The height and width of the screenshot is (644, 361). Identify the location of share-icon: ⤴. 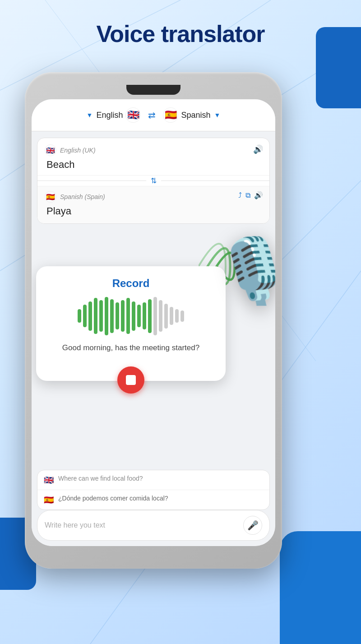
(240, 195).